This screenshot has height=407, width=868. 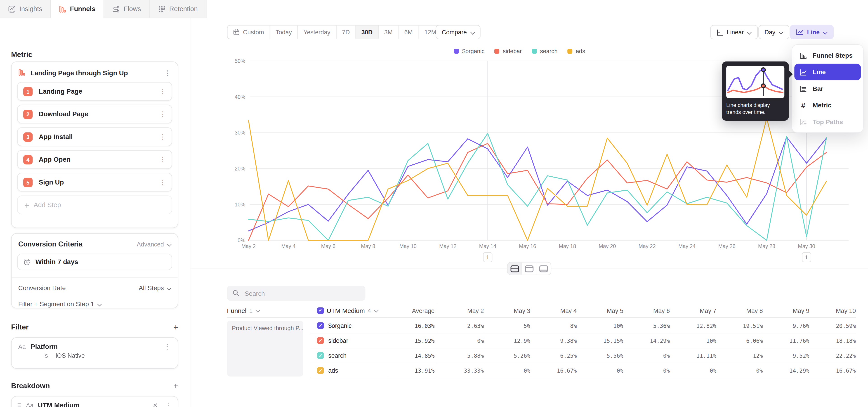 What do you see at coordinates (529, 269) in the screenshot?
I see `chart-only-view-button` at bounding box center [529, 269].